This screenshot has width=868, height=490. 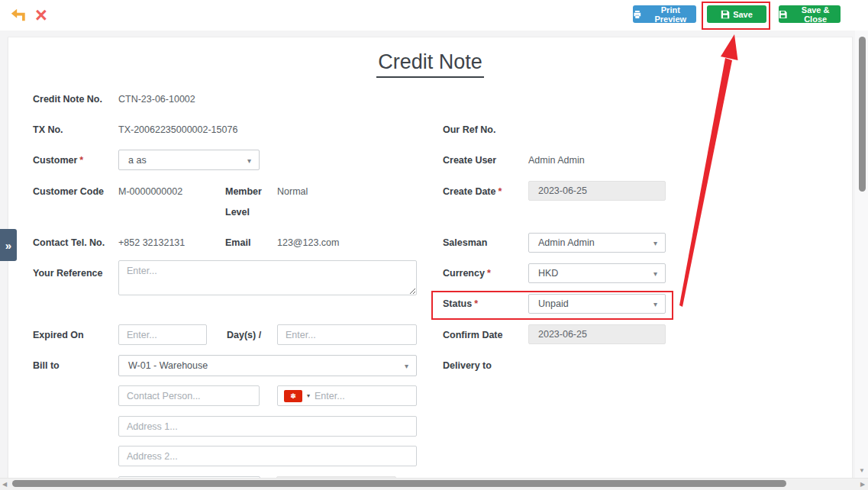 What do you see at coordinates (308, 243) in the screenshot?
I see `email-value: 123@123.com` at bounding box center [308, 243].